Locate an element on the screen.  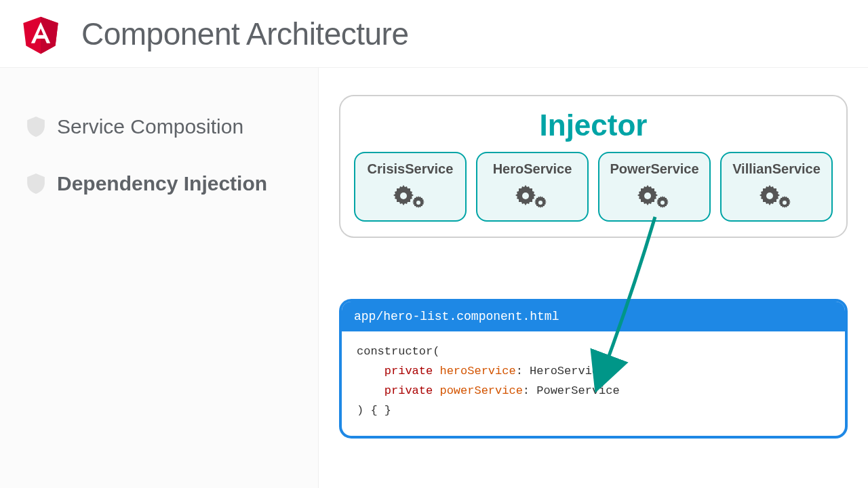
service-name: CrisisService is located at coordinates (410, 169).